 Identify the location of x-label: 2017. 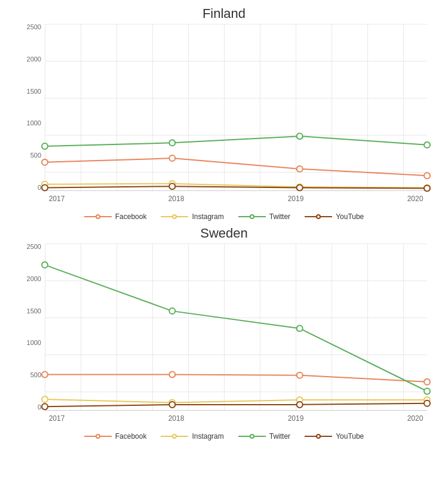
(57, 199).